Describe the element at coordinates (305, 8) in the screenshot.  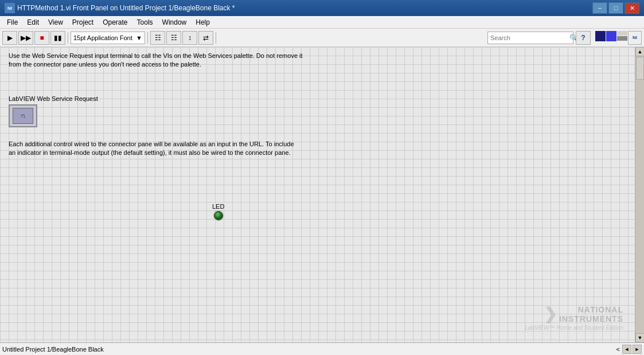
I see `window-title: HTTPMethod 1.vi Front Panel on Untitled …` at that location.